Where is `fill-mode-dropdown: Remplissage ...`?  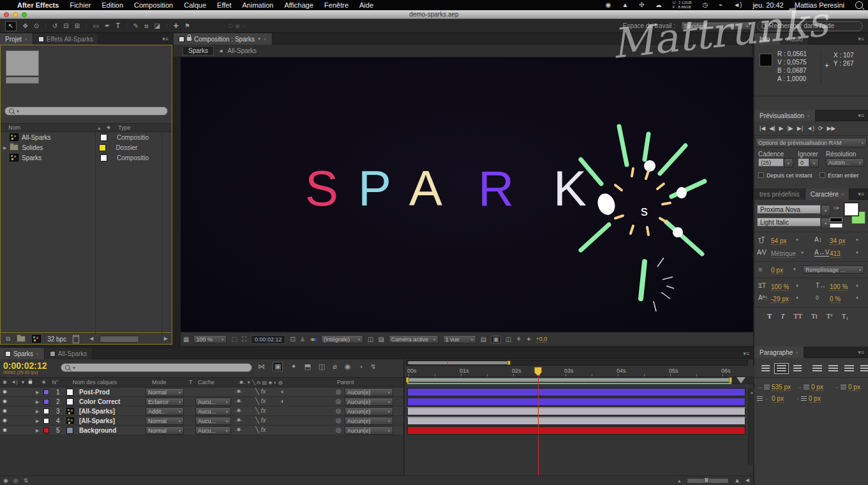
fill-mode-dropdown: Remplissage ... is located at coordinates (834, 269).